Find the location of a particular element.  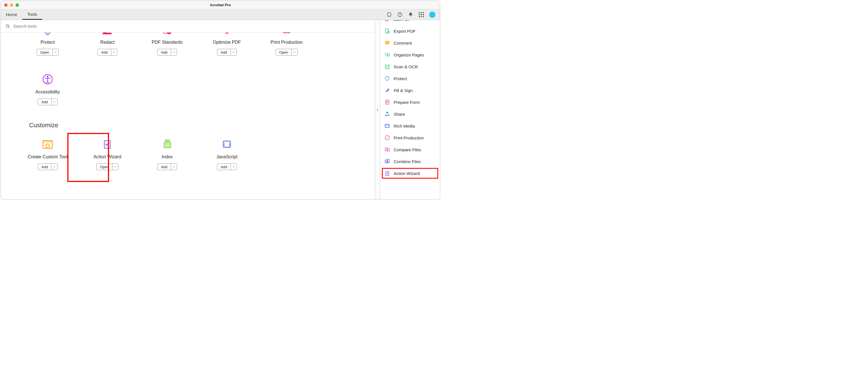

panel-item-action-wizard: Action Wizard is located at coordinates (410, 173).